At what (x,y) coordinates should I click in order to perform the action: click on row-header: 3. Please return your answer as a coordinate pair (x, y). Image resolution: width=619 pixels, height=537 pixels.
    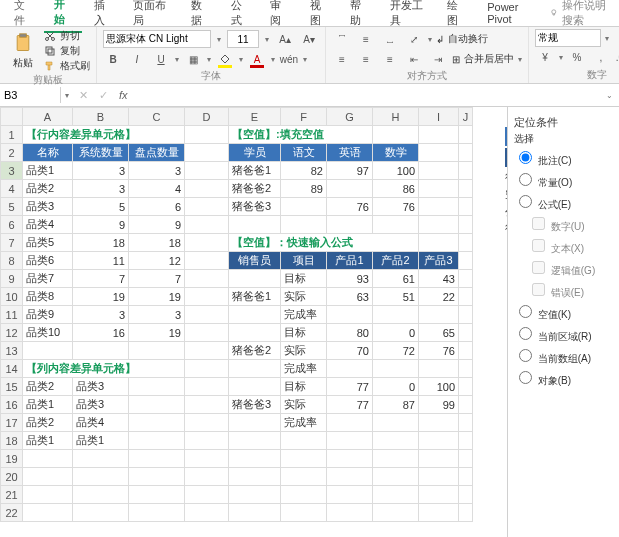
    Looking at the image, I should click on (12, 171).